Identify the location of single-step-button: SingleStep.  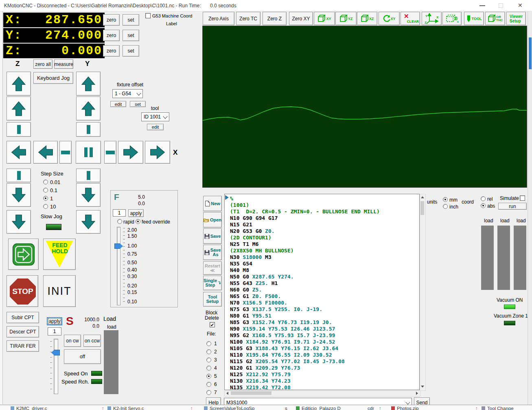
(212, 283).